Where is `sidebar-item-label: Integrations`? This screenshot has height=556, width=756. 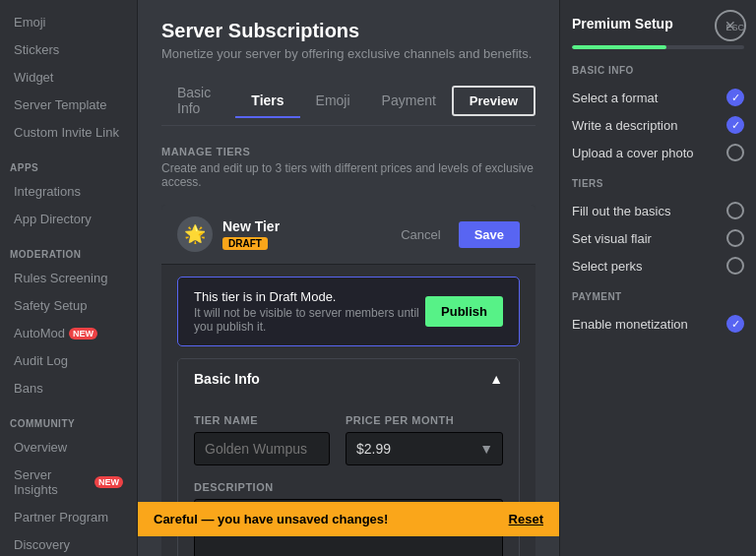 sidebar-item-label: Integrations is located at coordinates (47, 191).